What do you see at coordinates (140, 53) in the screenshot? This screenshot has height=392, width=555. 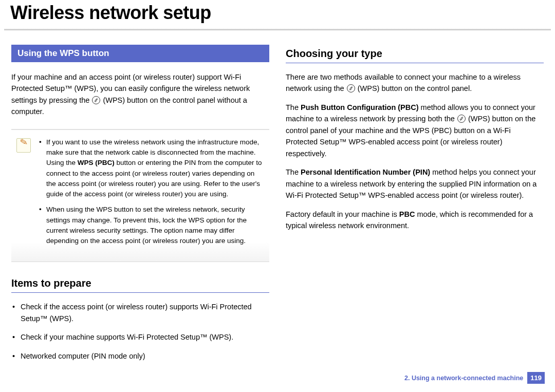 I see `section-heading-wps: Using the WPS button` at bounding box center [140, 53].